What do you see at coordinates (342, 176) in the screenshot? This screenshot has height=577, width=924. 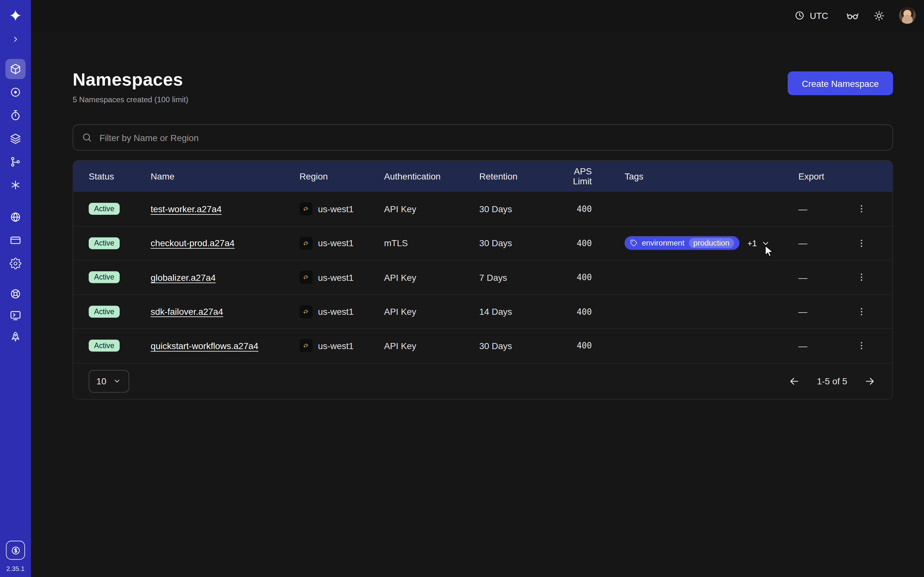 I see `col-region: Region` at bounding box center [342, 176].